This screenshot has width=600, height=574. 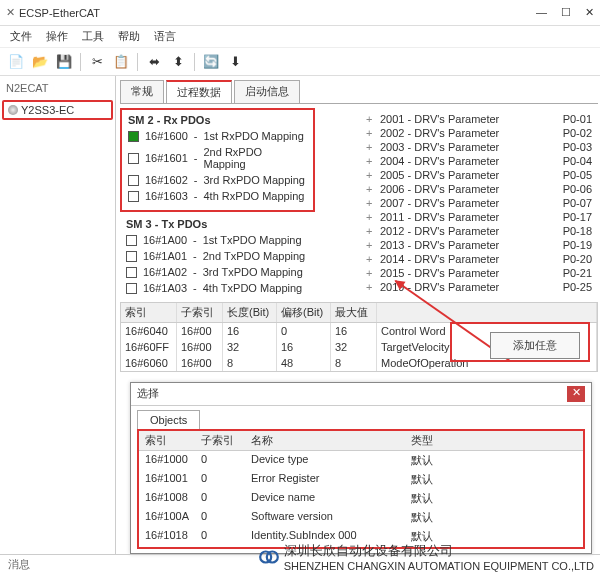 I want to click on menu-help: 帮助, so click(x=129, y=36).